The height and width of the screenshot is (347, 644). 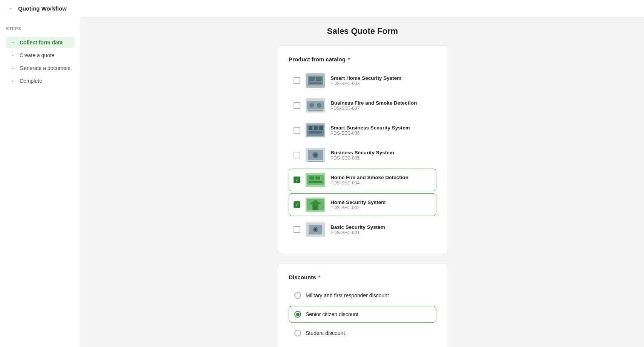 I want to click on discount-item-senior: Senior citizen discount, so click(x=363, y=314).